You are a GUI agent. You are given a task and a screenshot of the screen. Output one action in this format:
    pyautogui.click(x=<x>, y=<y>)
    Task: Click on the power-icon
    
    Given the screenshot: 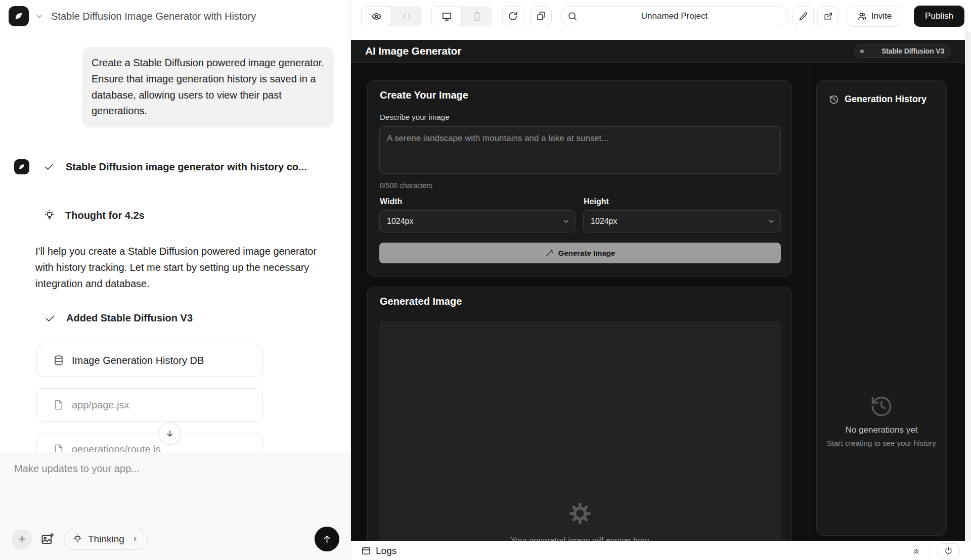 What is the action you would take?
    pyautogui.click(x=949, y=551)
    